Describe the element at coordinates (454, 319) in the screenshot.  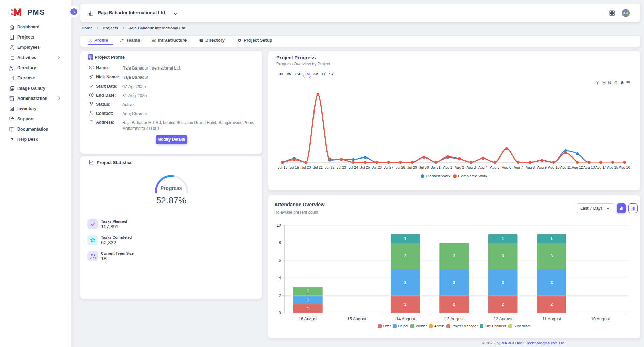
I see `svg-text: 13 August` at that location.